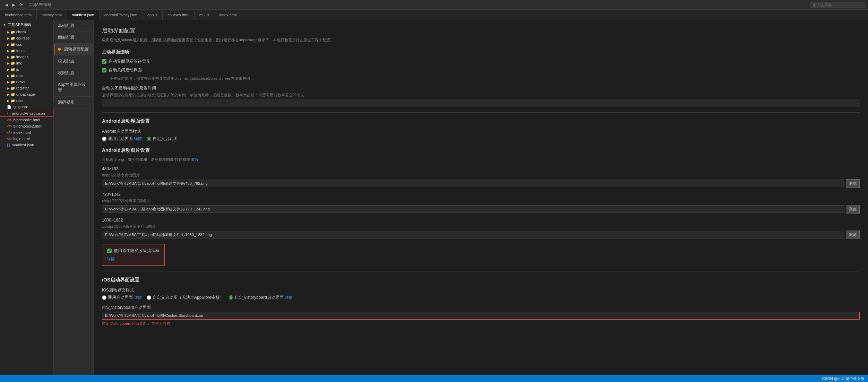 Image resolution: width=868 pixels, height=382 pixels. Describe the element at coordinates (9, 114) in the screenshot. I see `json-icon-androidprivacy: { }` at that location.